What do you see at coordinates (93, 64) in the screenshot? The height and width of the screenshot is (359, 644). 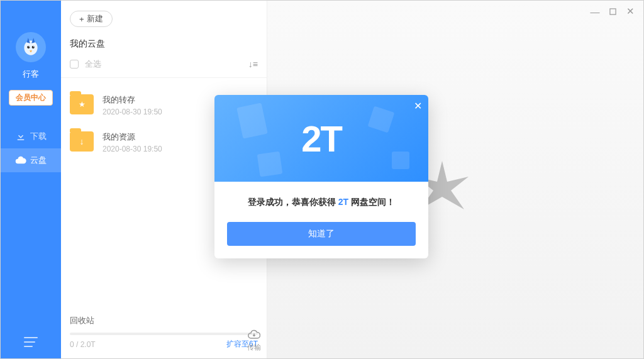 I see `select-all-label: 全选` at bounding box center [93, 64].